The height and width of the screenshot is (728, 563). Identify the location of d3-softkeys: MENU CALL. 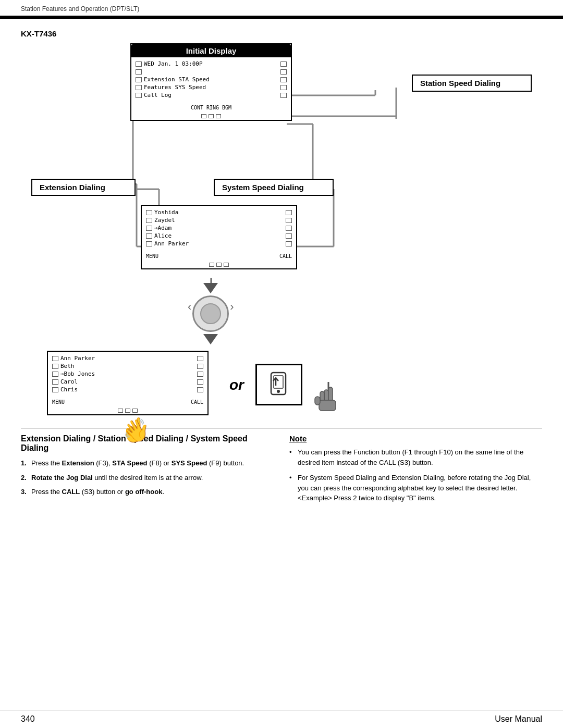
(128, 402).